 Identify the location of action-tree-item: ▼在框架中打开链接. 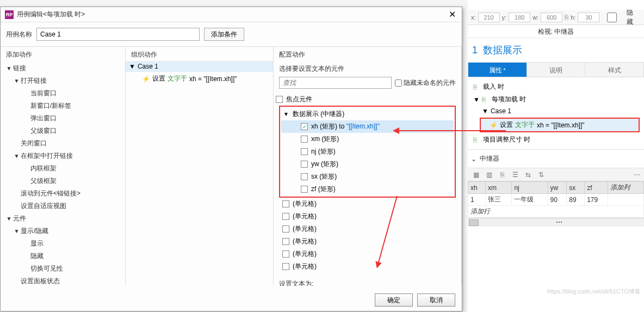
(63, 156).